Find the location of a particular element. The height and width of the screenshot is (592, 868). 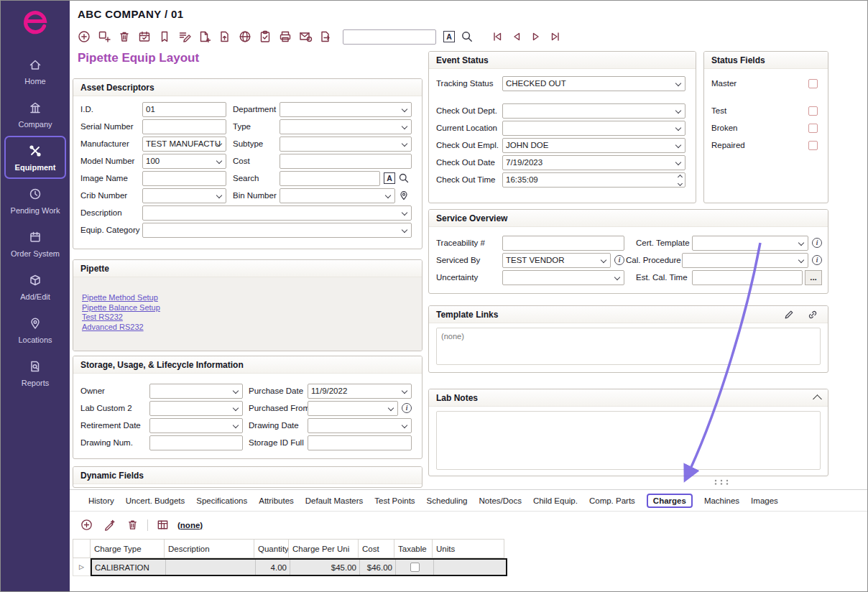

purchased-from-select is located at coordinates (353, 408).